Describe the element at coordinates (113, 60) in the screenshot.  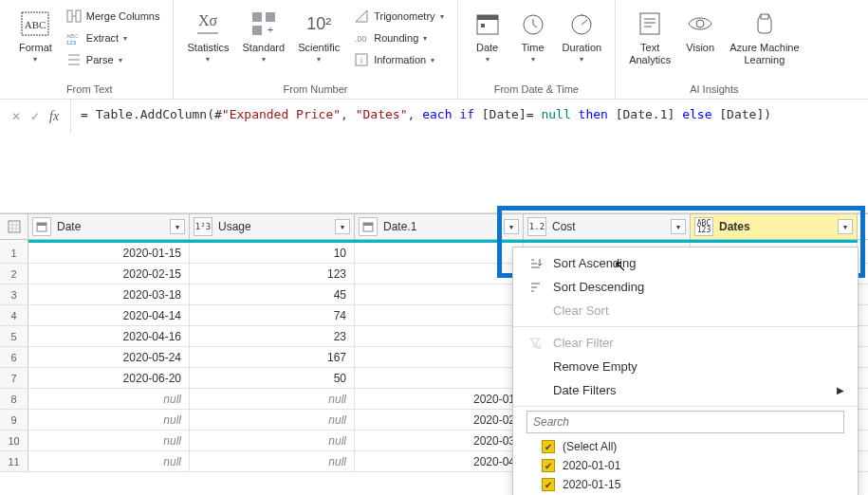
I see `parse-button: Parse▾` at that location.